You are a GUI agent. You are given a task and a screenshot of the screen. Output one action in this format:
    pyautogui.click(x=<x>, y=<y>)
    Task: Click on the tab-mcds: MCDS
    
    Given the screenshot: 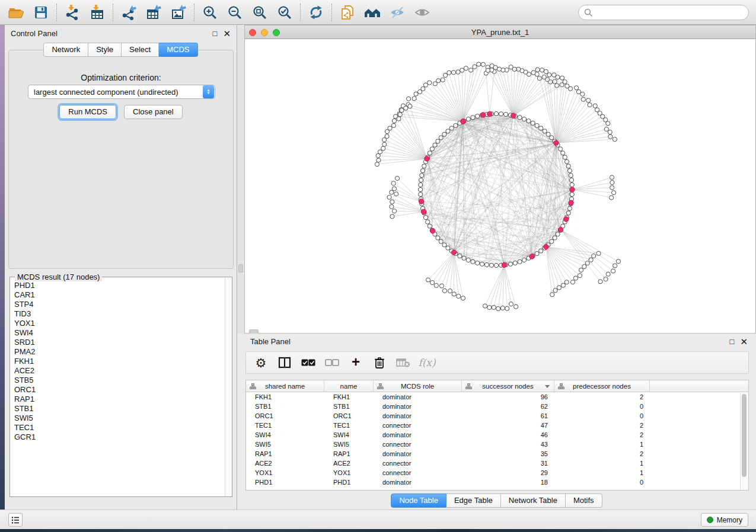 What is the action you would take?
    pyautogui.click(x=178, y=50)
    